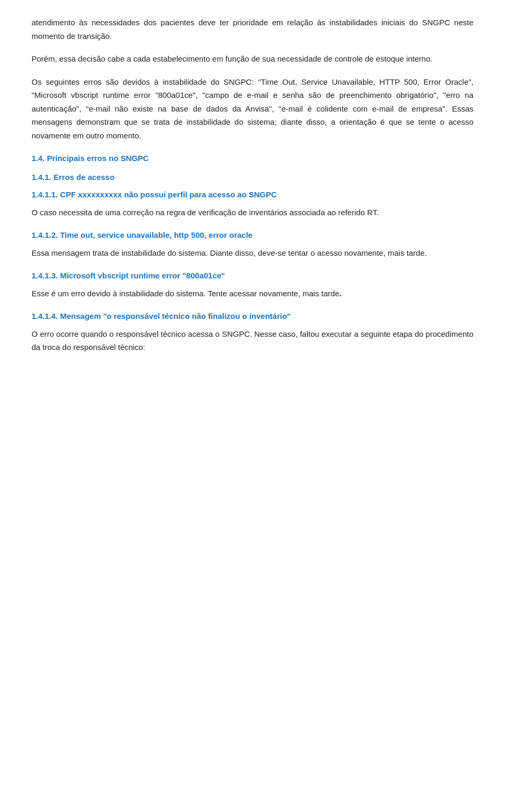  Describe the element at coordinates (154, 195) in the screenshot. I see `sub-heading-1-4-1-1-text: 1.4.1.1. CPF xxxxxxxxxx não possui perfi…` at that location.